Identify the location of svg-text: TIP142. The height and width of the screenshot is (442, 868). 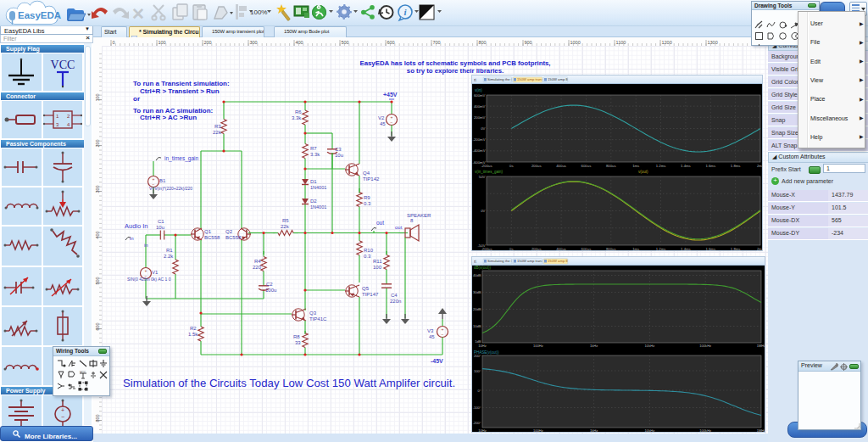
(371, 179).